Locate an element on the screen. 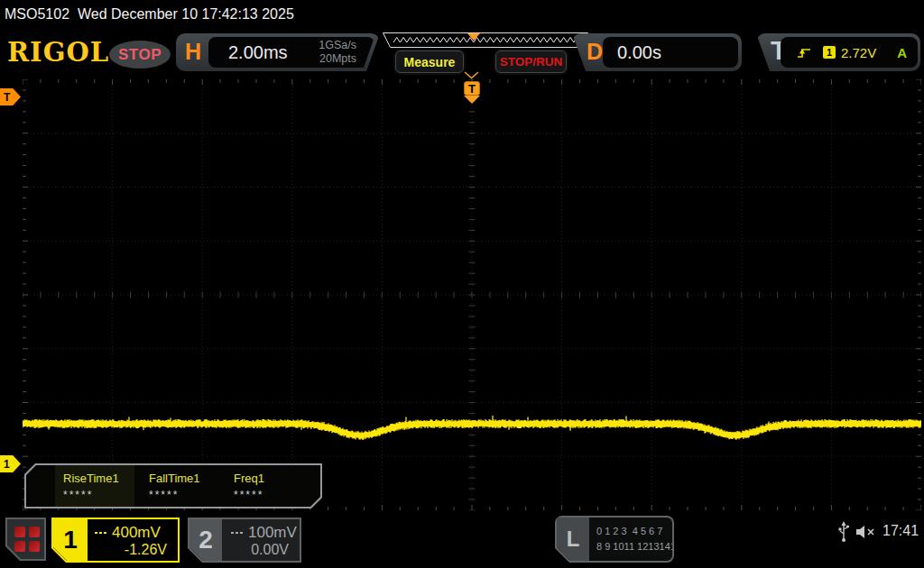 The height and width of the screenshot is (568, 924). channel2-badge-body: 2 100mV 0.00V is located at coordinates (245, 540).